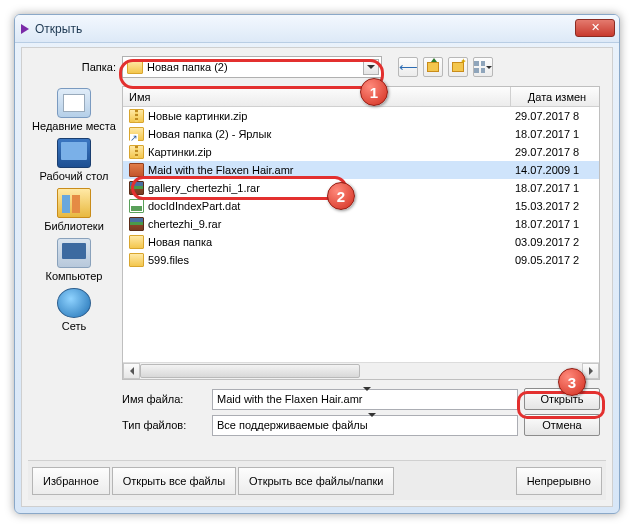 This screenshot has height=528, width=635. What do you see at coordinates (210, 134) in the screenshot?
I see `file-name: Новая папка (2) - Ярлык` at bounding box center [210, 134].